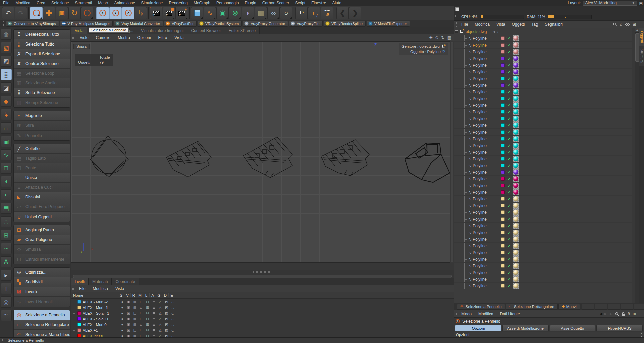 This screenshot has height=343, width=644. I want to click on palette-item: ▤ Taglio Lato, so click(42, 159).